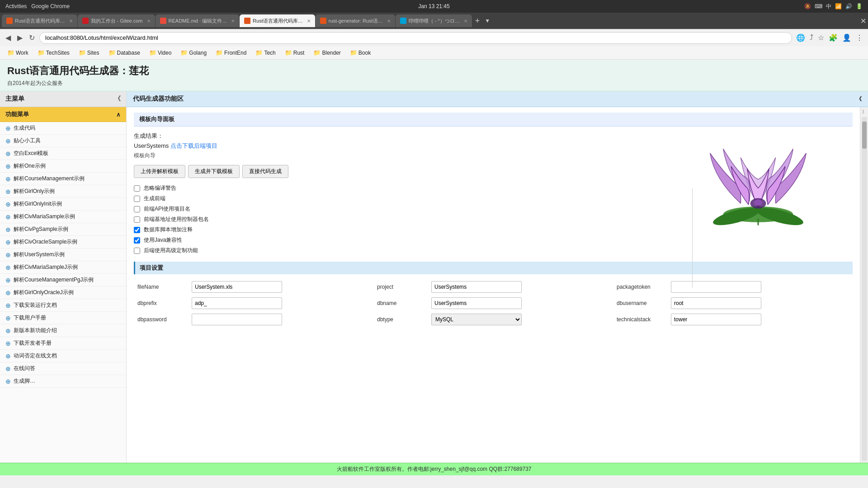  Describe the element at coordinates (149, 21) in the screenshot. I see `tab-close-1: ✕` at that location.